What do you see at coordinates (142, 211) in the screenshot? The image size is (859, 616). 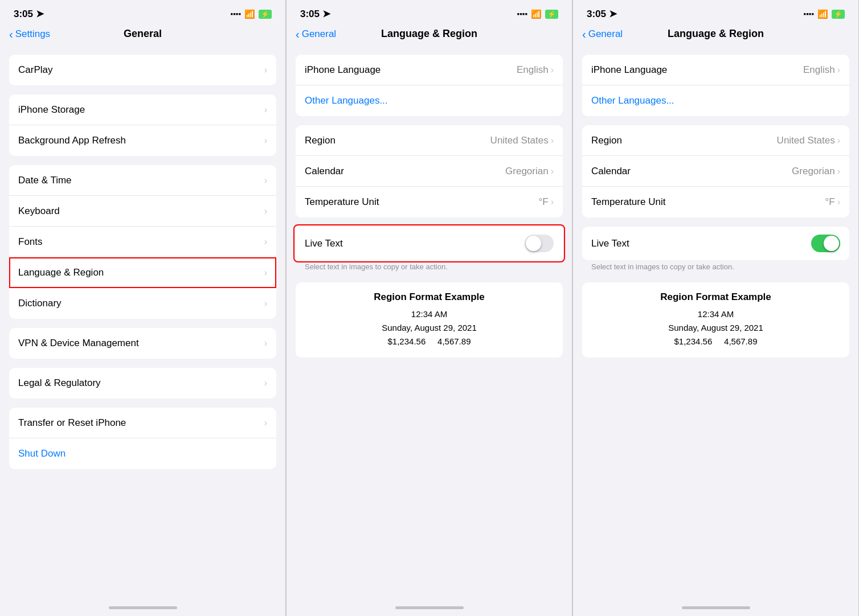 I see `keyboard-item: Keyboard ›` at bounding box center [142, 211].